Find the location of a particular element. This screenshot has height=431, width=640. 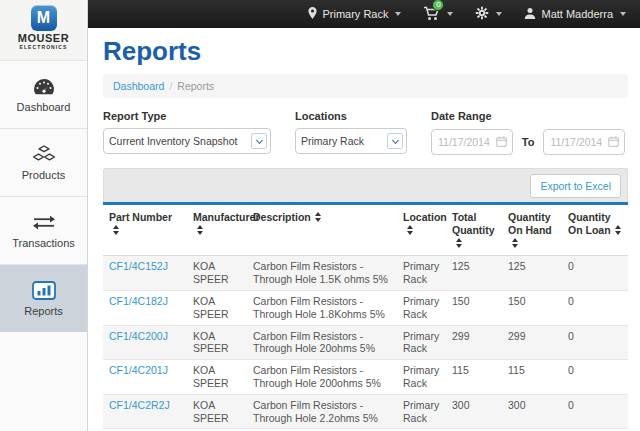

column-header: Quantity On Loan is located at coordinates (595, 230).